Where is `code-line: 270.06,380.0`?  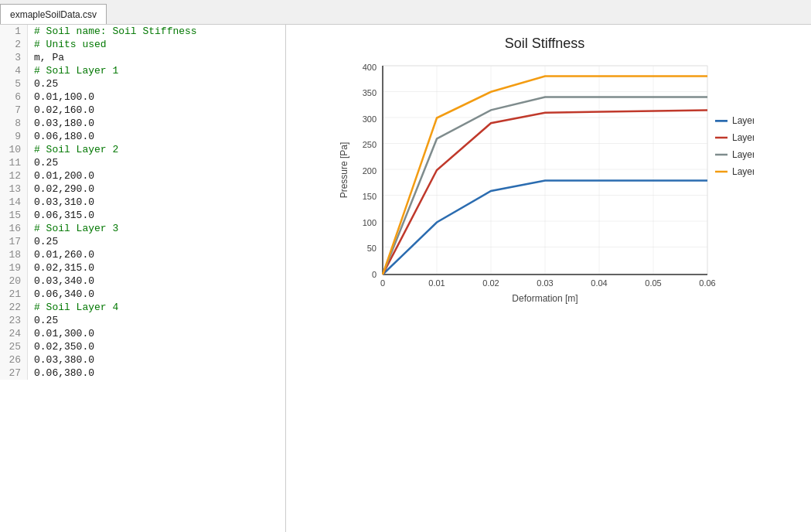 code-line: 270.06,380.0 is located at coordinates (142, 373).